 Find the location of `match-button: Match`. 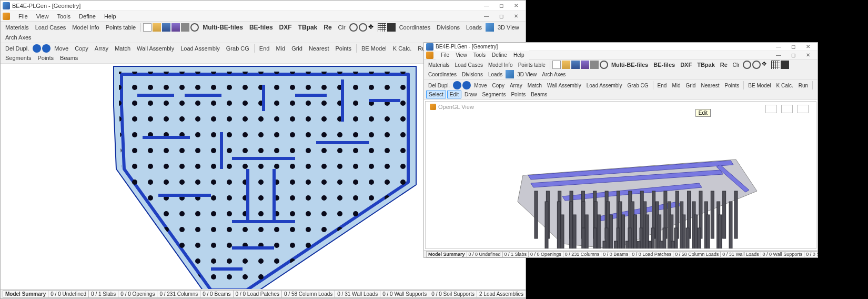

match-button: Match is located at coordinates (534, 85).